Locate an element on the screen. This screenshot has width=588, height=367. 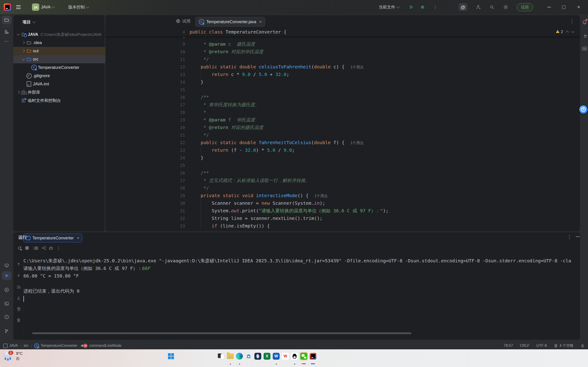
breadcrumb-item-commandlinemode: mcommandLineMode is located at coordinates (102, 346).